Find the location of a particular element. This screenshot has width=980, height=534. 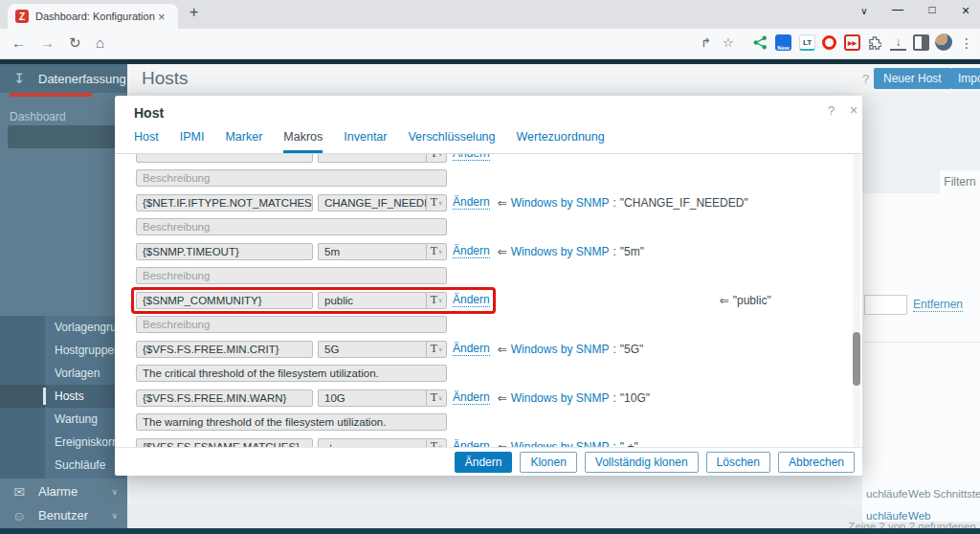

scrollbar-thumb is located at coordinates (857, 359).